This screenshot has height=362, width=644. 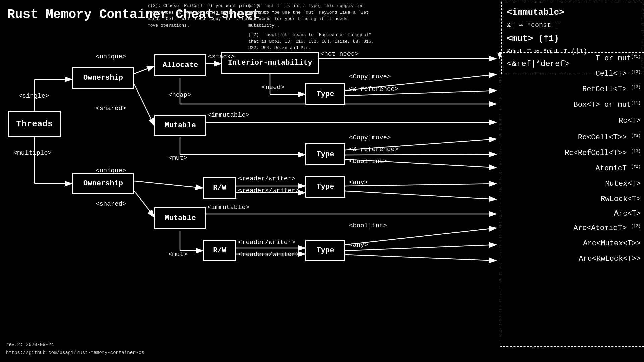 What do you see at coordinates (180, 125) in the screenshot?
I see `mutable-single-node: Mutable` at bounding box center [180, 125].